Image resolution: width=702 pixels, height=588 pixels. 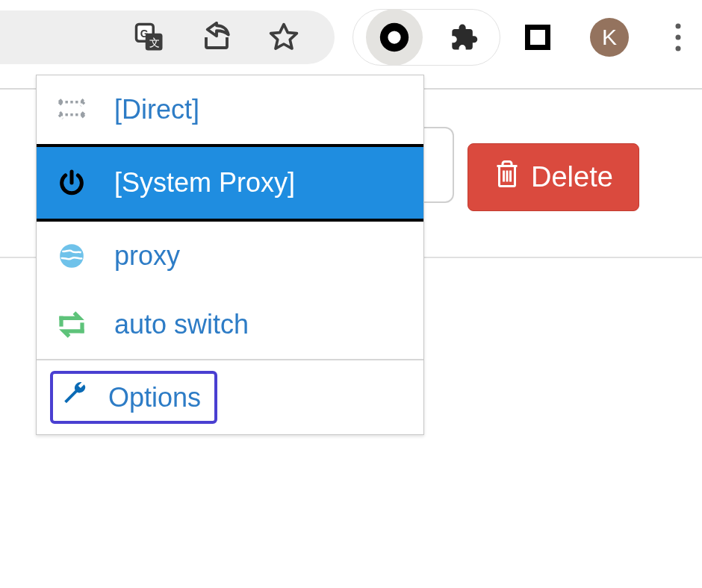 What do you see at coordinates (72, 183) in the screenshot?
I see `power-icon` at bounding box center [72, 183].